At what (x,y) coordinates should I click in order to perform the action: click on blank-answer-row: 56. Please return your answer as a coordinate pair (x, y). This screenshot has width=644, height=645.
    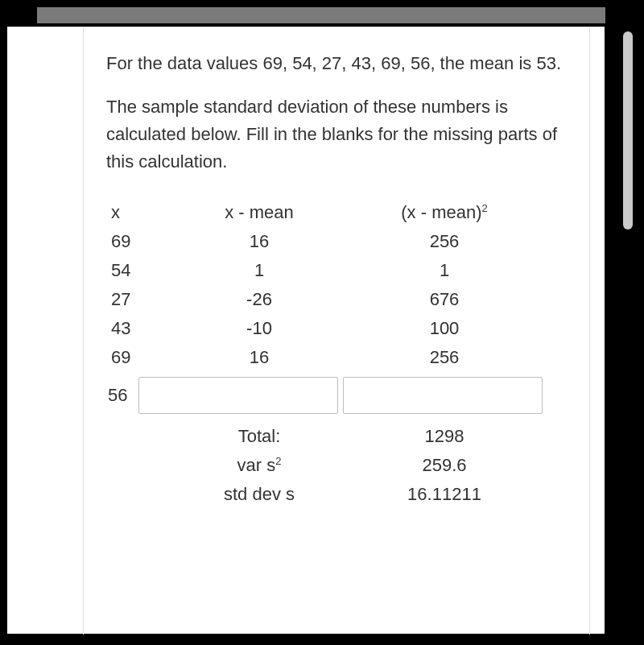
    Looking at the image, I should click on (336, 395).